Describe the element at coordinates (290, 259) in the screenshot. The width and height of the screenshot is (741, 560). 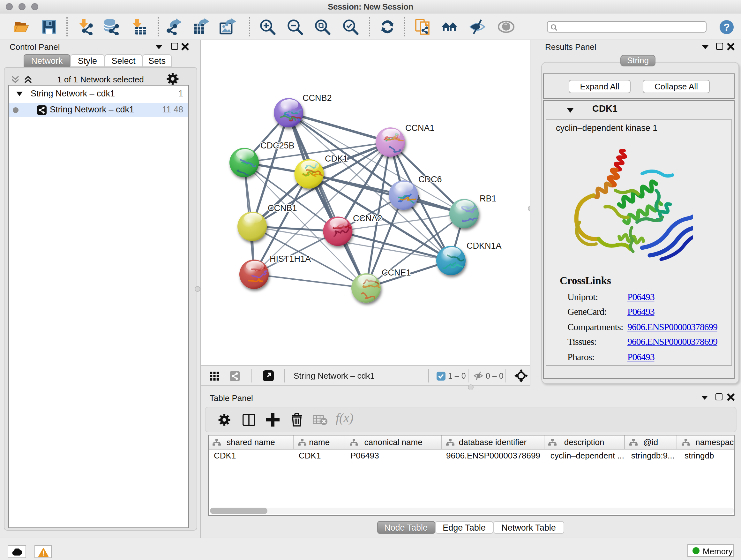
I see `svg-text: HIST1H1A` at that location.